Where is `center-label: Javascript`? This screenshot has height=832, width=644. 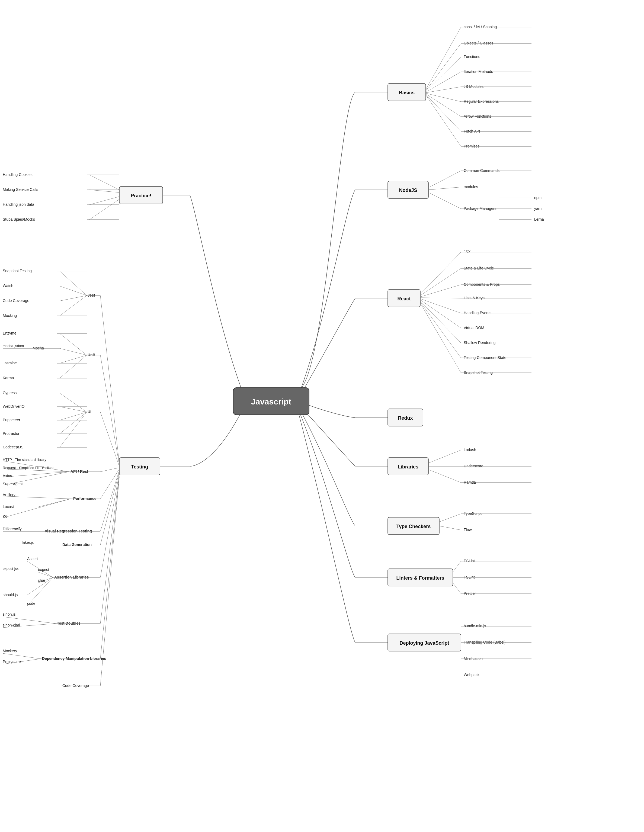
center-label: Javascript is located at coordinates (271, 402).